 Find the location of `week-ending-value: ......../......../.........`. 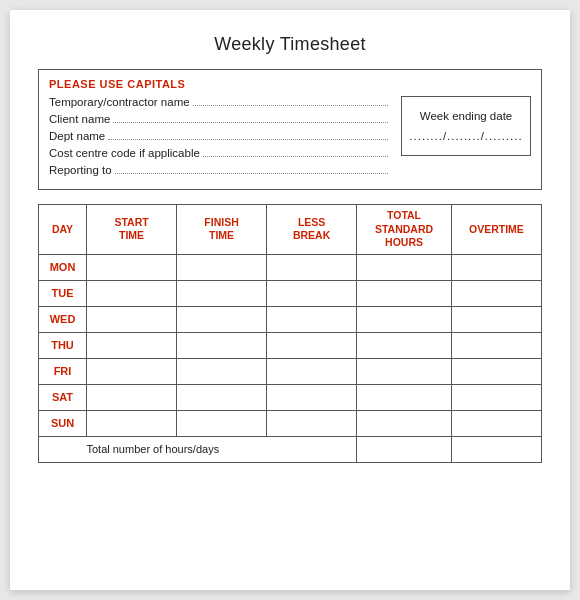

week-ending-value: ......../......../......... is located at coordinates (466, 136).